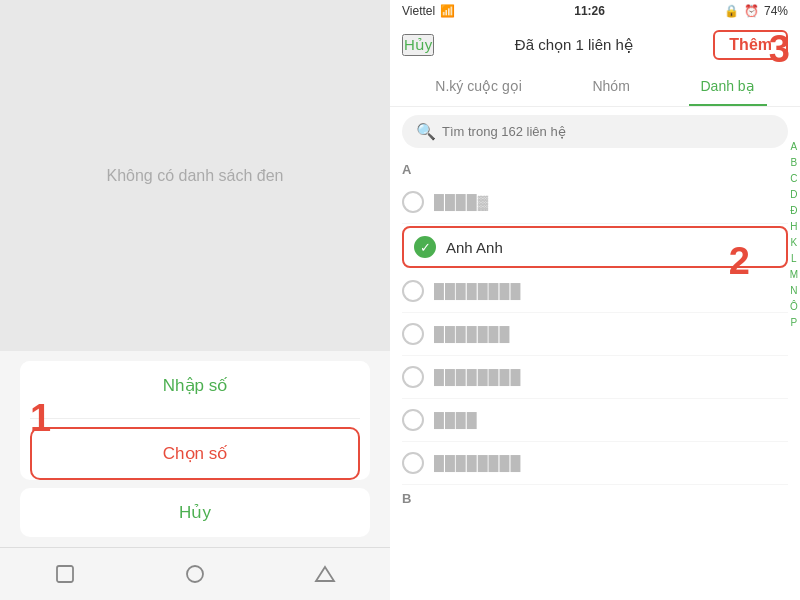 The height and width of the screenshot is (600, 800). What do you see at coordinates (794, 211) in the screenshot?
I see `alpha-DD: Đ` at bounding box center [794, 211].